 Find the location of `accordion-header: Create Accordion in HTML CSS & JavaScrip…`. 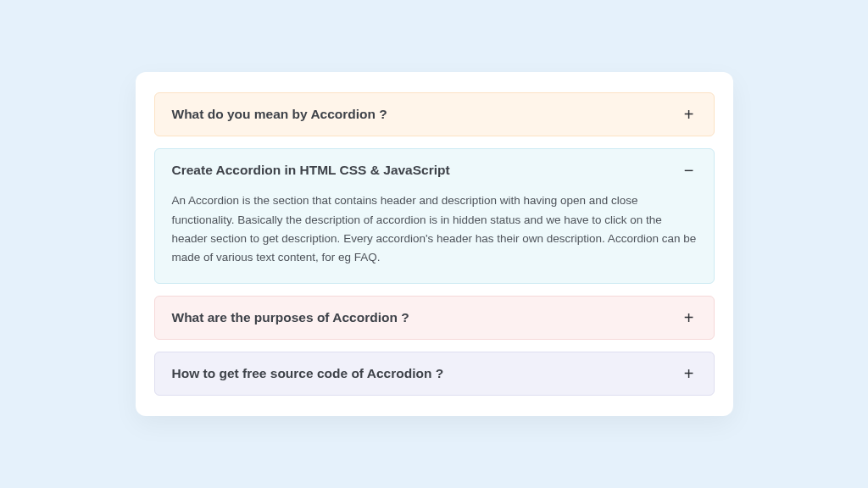

accordion-header: Create Accordion in HTML CSS & JavaScrip… is located at coordinates (434, 170).